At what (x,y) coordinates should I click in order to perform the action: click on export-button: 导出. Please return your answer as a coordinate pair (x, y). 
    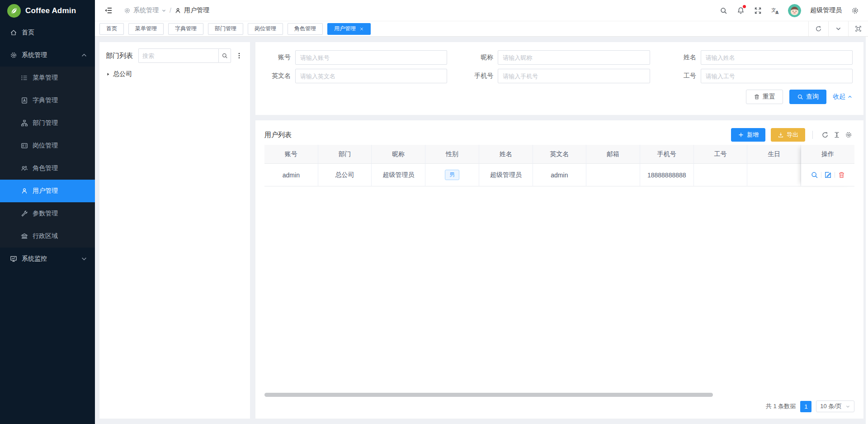
    Looking at the image, I should click on (788, 135).